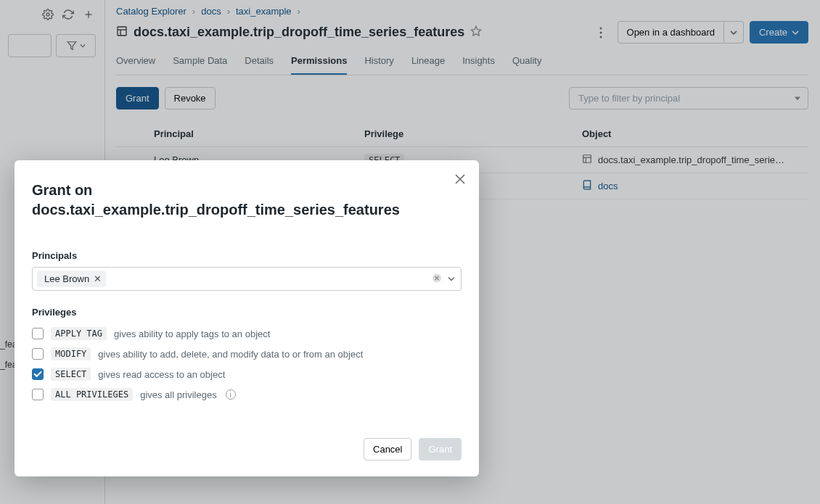  What do you see at coordinates (451, 278) in the screenshot?
I see `chevron-down-icon` at bounding box center [451, 278].